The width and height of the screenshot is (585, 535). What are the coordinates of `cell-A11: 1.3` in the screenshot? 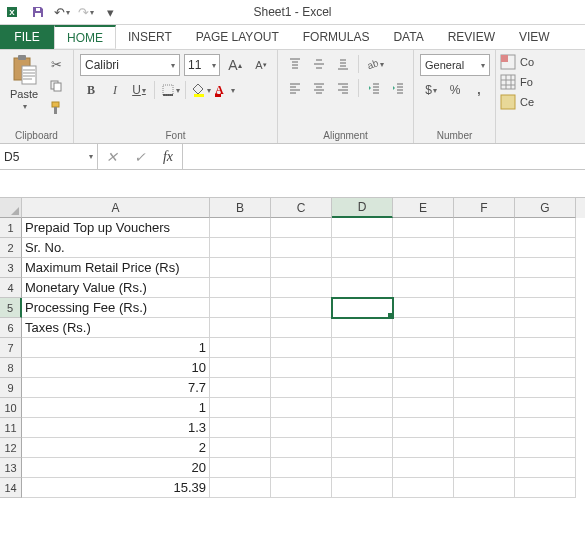 It's located at (116, 428).